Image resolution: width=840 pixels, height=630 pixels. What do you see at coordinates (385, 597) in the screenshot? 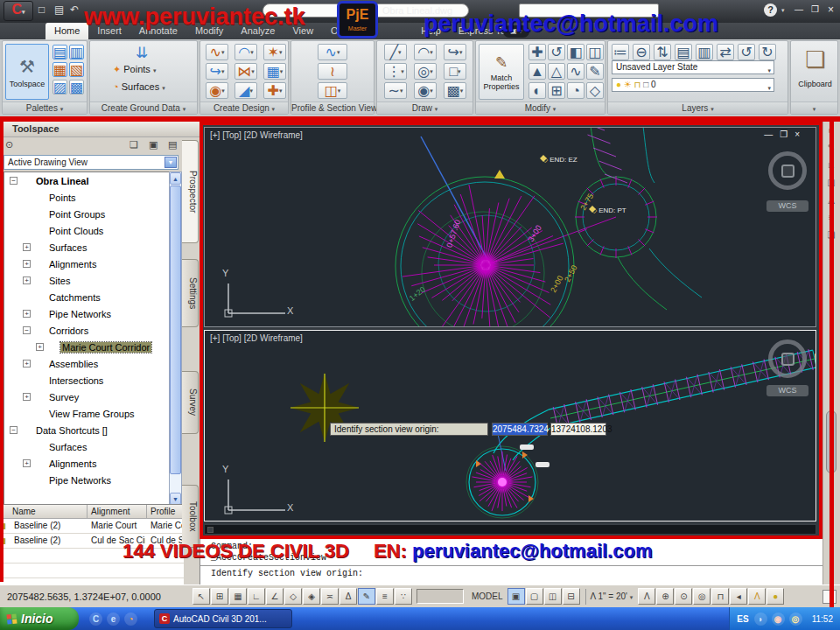
I see `lineweight-icon: ≡` at bounding box center [385, 597].